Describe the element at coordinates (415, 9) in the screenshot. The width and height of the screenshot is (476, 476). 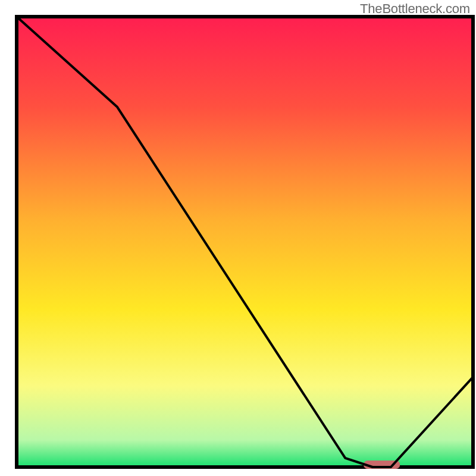
I see `attribution-text: TheBottleneck.com` at that location.